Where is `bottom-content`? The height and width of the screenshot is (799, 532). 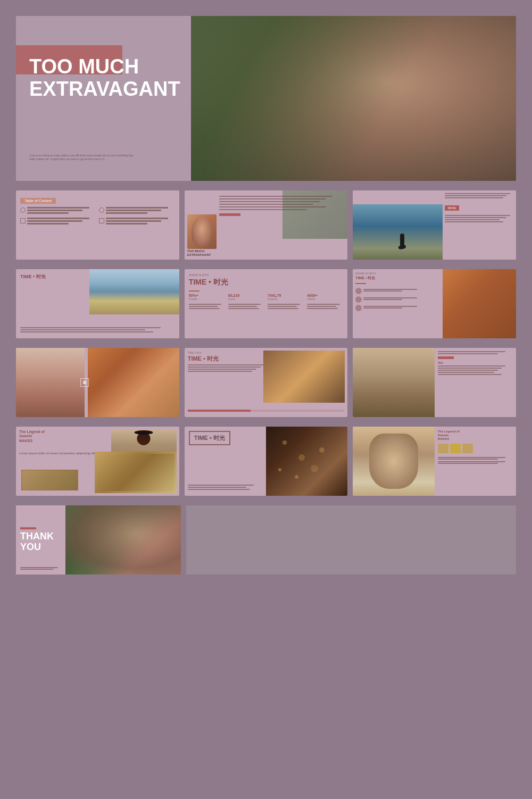 bottom-content is located at coordinates (98, 331).